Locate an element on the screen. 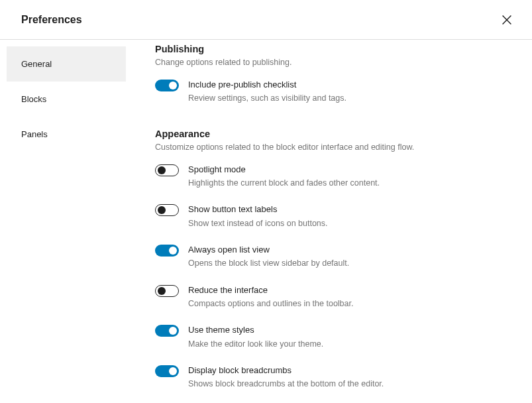 The height and width of the screenshot is (403, 532). option-label: Always open list view is located at coordinates (350, 250).